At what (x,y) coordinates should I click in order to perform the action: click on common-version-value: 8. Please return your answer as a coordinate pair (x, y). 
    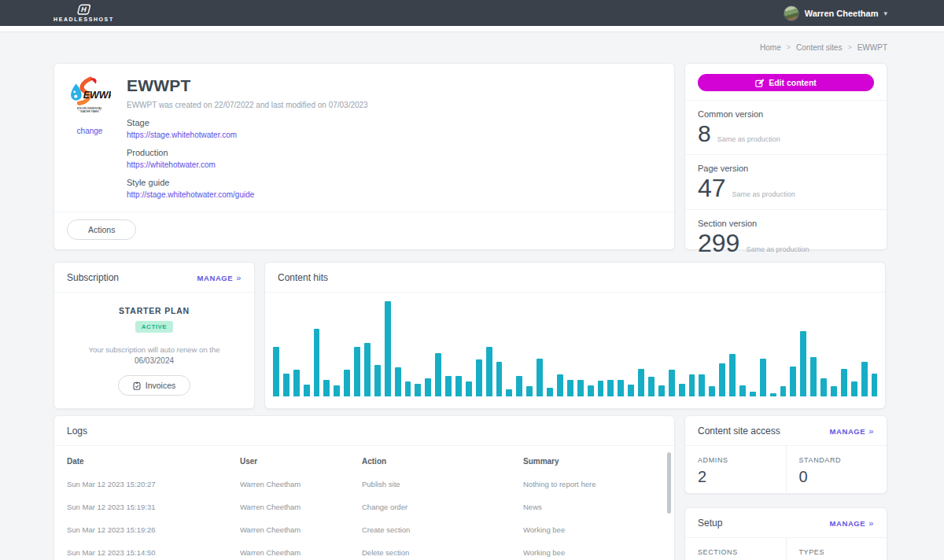
    Looking at the image, I should click on (705, 134).